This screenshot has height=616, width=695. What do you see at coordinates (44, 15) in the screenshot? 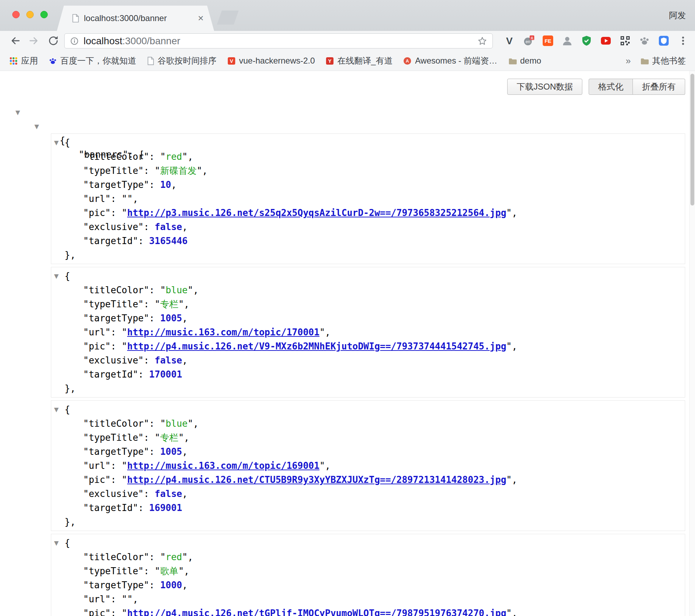
I see `zoom-window-button` at bounding box center [44, 15].